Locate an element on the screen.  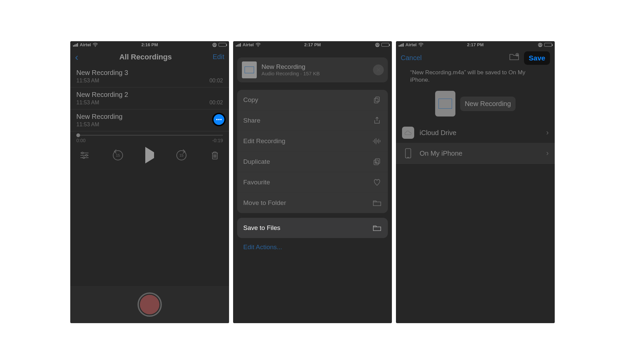
file-meta: Audio Recording · 157 KB is located at coordinates (291, 74).